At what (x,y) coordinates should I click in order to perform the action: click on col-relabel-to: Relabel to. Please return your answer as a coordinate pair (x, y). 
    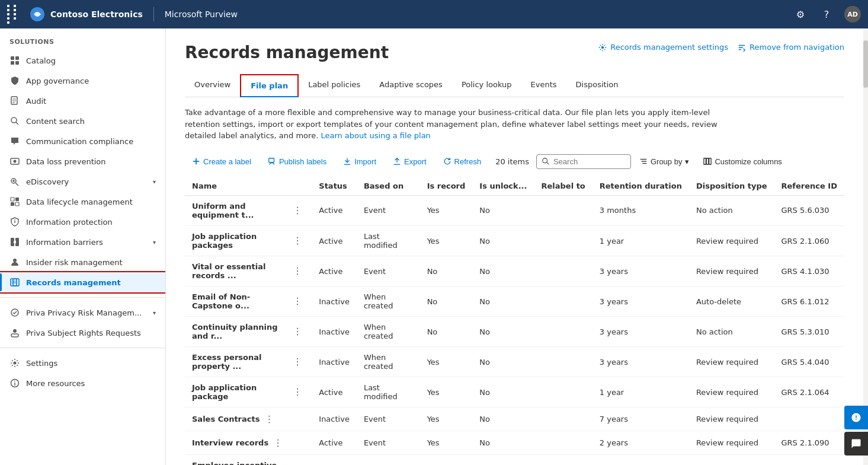
    Looking at the image, I should click on (563, 186).